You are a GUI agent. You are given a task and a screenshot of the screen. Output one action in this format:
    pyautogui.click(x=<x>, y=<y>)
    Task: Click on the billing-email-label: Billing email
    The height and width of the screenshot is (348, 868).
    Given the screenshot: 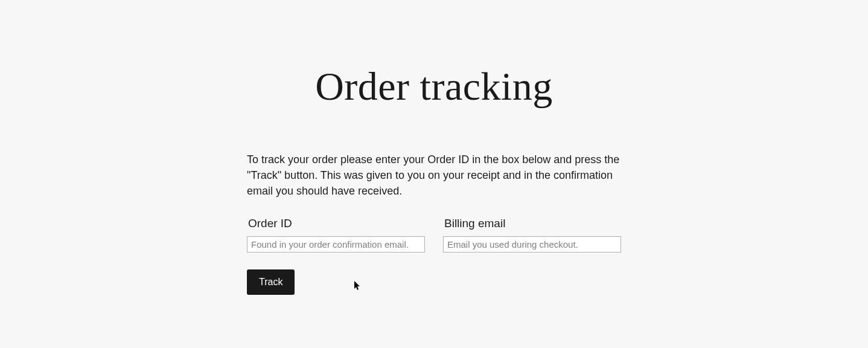 What is the action you would take?
    pyautogui.click(x=532, y=224)
    